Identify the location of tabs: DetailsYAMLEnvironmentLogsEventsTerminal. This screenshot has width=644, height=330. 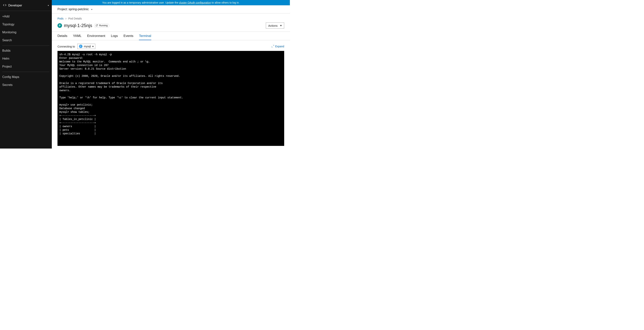
(171, 36).